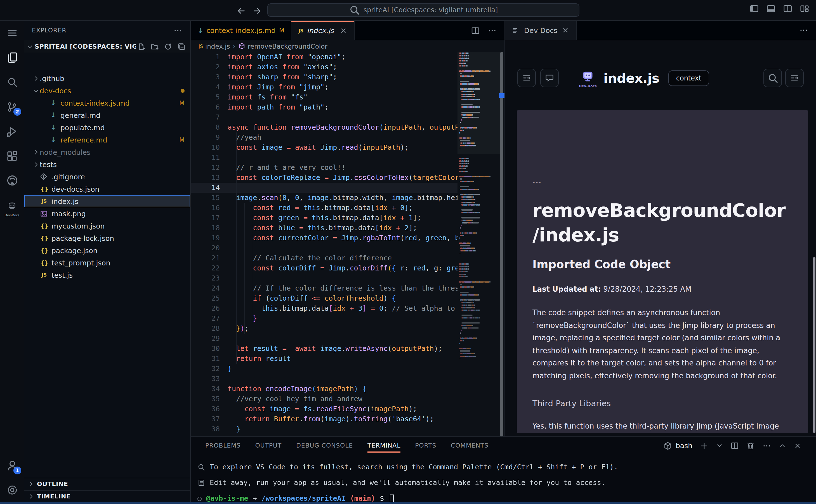  Describe the element at coordinates (704, 445) in the screenshot. I see `plus-icon` at that location.